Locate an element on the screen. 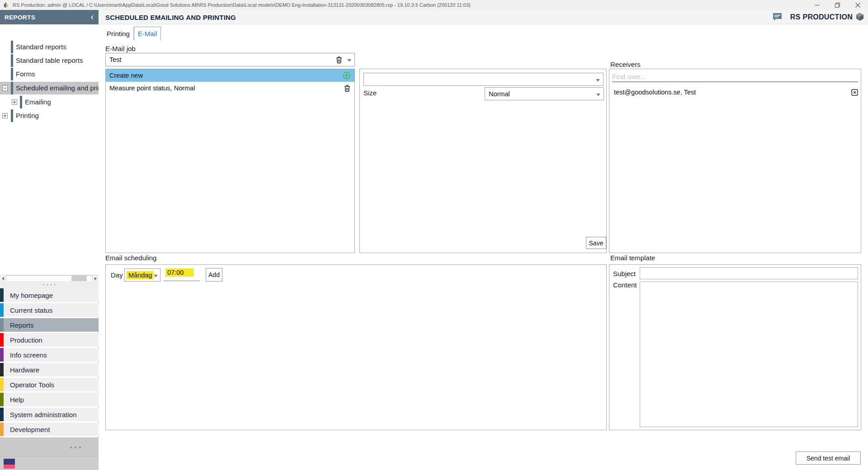 This screenshot has width=868, height=470. flag-icon is located at coordinates (9, 464).